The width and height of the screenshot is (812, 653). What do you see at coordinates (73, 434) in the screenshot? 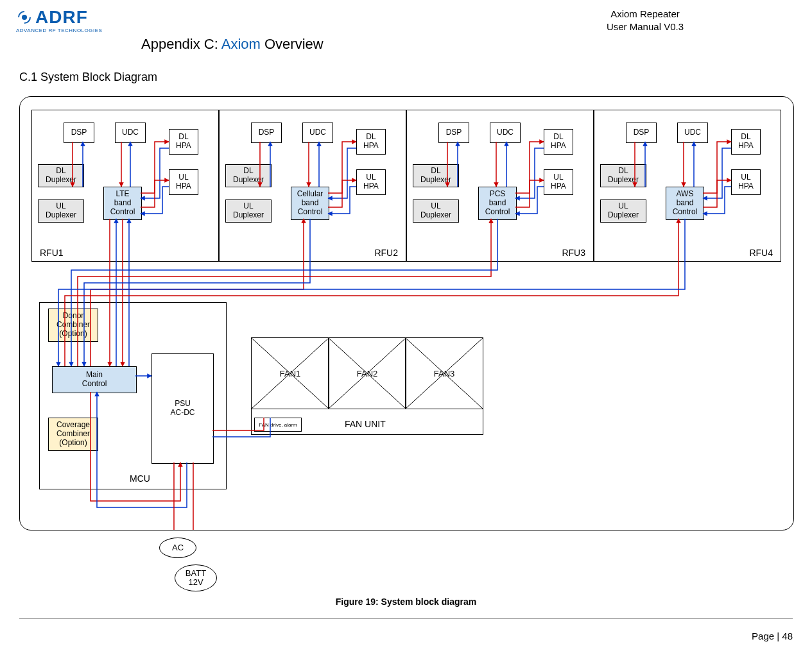
I see `coverage-combiner: Coverage Combiner (Option)` at bounding box center [73, 434].